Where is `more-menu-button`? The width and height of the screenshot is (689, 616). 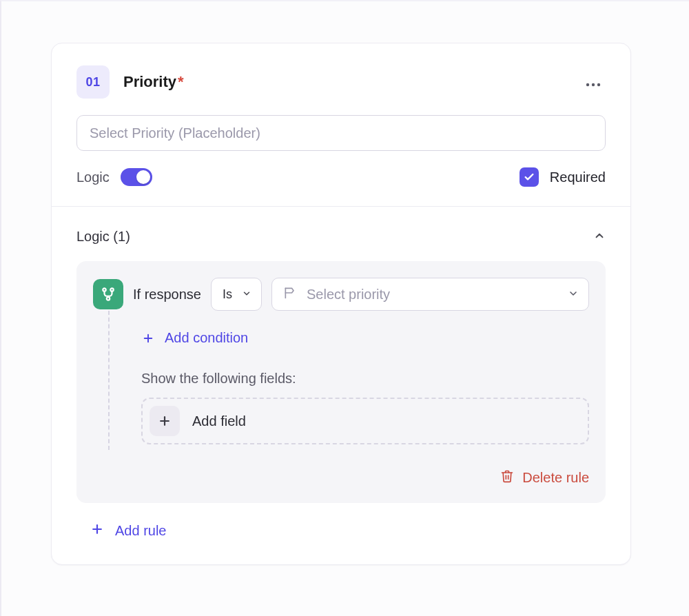
more-menu-button is located at coordinates (593, 82).